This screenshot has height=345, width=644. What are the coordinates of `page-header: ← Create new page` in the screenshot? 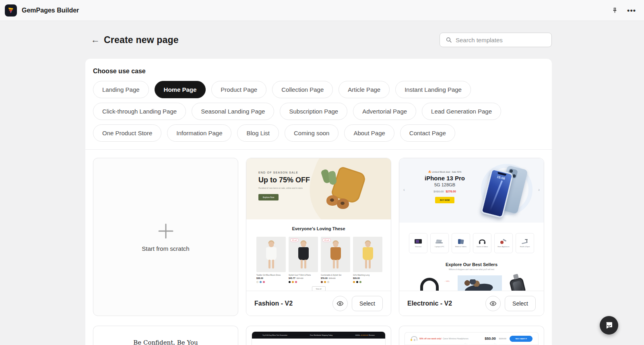 It's located at (319, 40).